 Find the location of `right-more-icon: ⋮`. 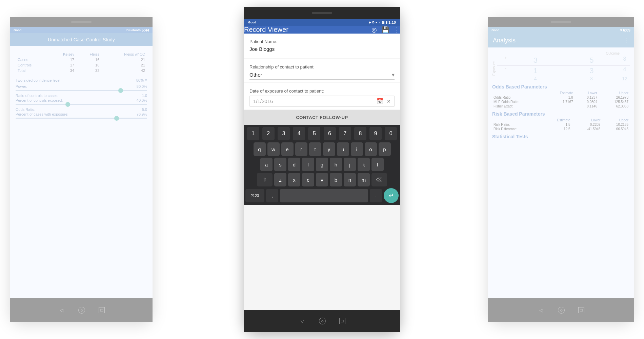

right-more-icon: ⋮ is located at coordinates (626, 40).